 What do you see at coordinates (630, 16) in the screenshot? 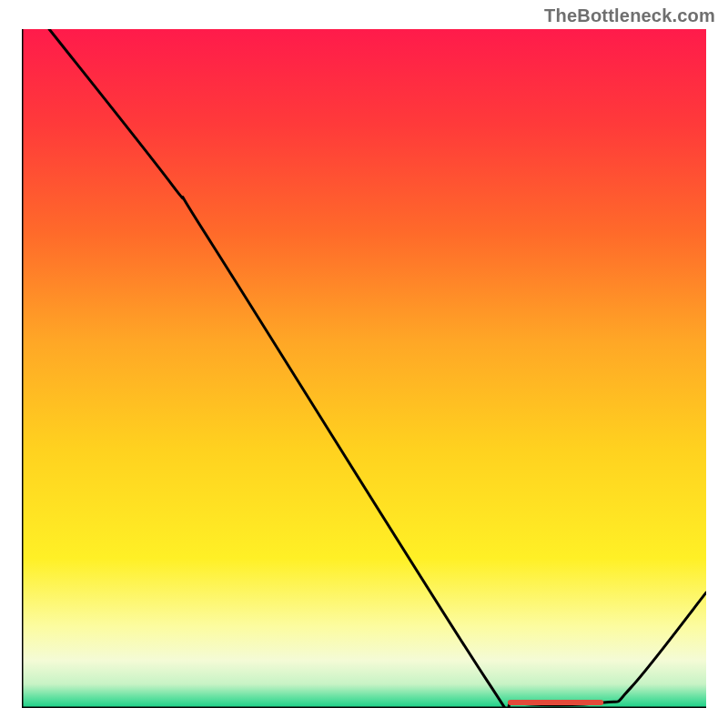
I see `watermark-text: TheBottleneck.com` at bounding box center [630, 16].